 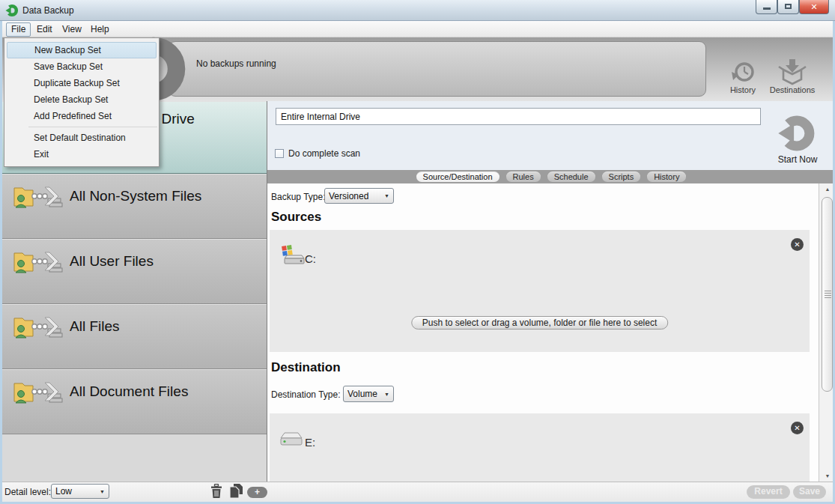 What do you see at coordinates (437, 69) in the screenshot?
I see `status-panel` at bounding box center [437, 69].